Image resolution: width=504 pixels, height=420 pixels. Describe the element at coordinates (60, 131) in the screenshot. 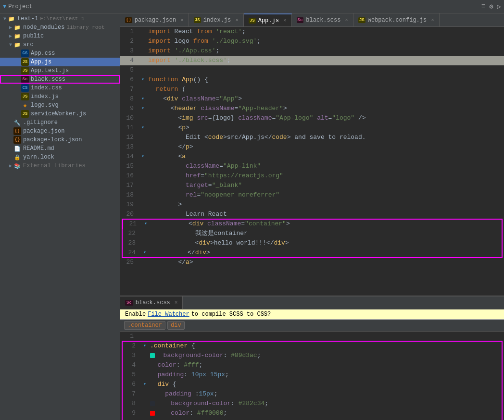

I see `sidebar-item-package.json: {} package.json` at that location.